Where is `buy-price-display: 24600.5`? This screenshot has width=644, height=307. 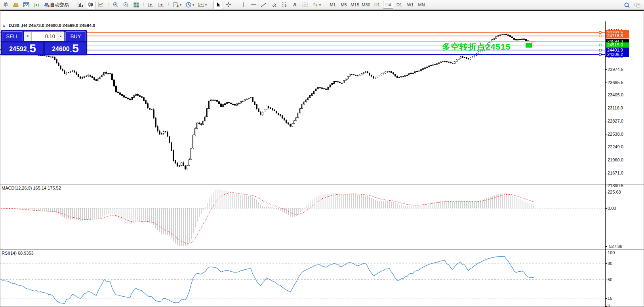
buy-price-display: 24600.5 is located at coordinates (65, 48).